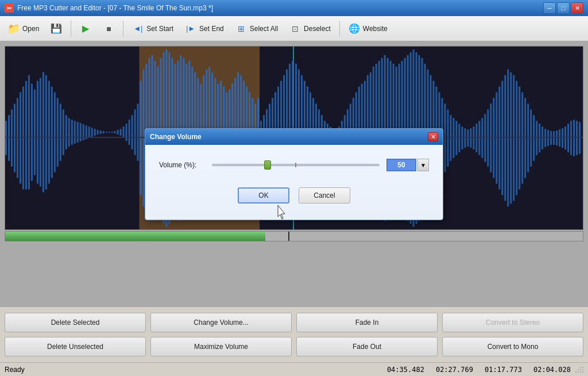 This screenshot has width=588, height=376. What do you see at coordinates (182, 165) in the screenshot?
I see `volume-label: Volume (%):` at bounding box center [182, 165].